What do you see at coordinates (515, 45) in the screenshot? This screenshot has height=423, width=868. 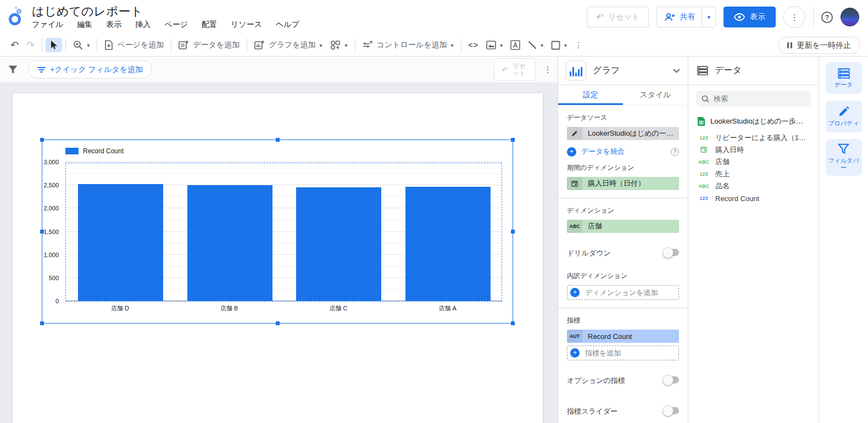 I see `text-icon` at bounding box center [515, 45].